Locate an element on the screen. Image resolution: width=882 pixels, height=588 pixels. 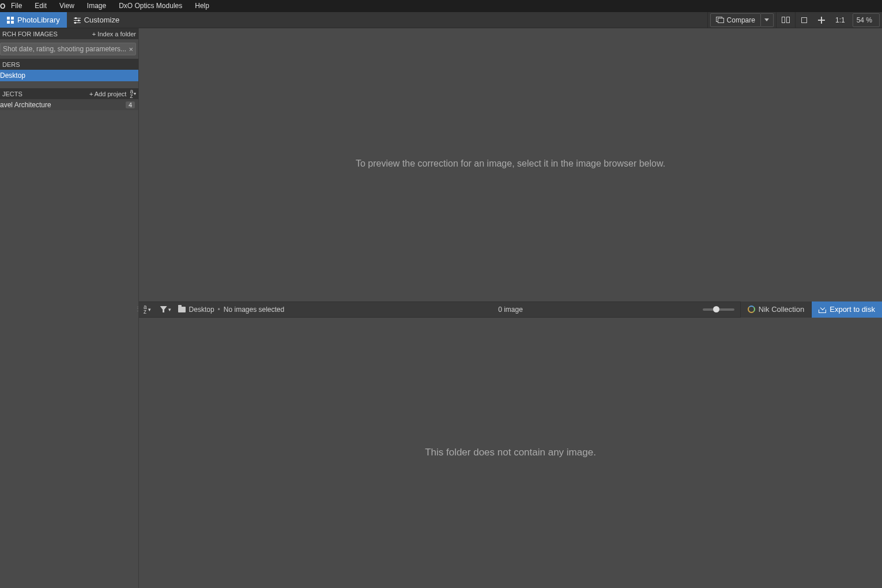
menubar: O File Edit View Image DxO Optics Module… is located at coordinates (441, 6).